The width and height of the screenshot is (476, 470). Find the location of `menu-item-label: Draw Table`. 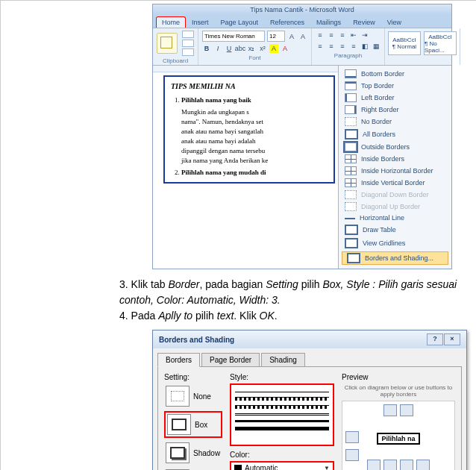

menu-item-label: Draw Table is located at coordinates (379, 230).